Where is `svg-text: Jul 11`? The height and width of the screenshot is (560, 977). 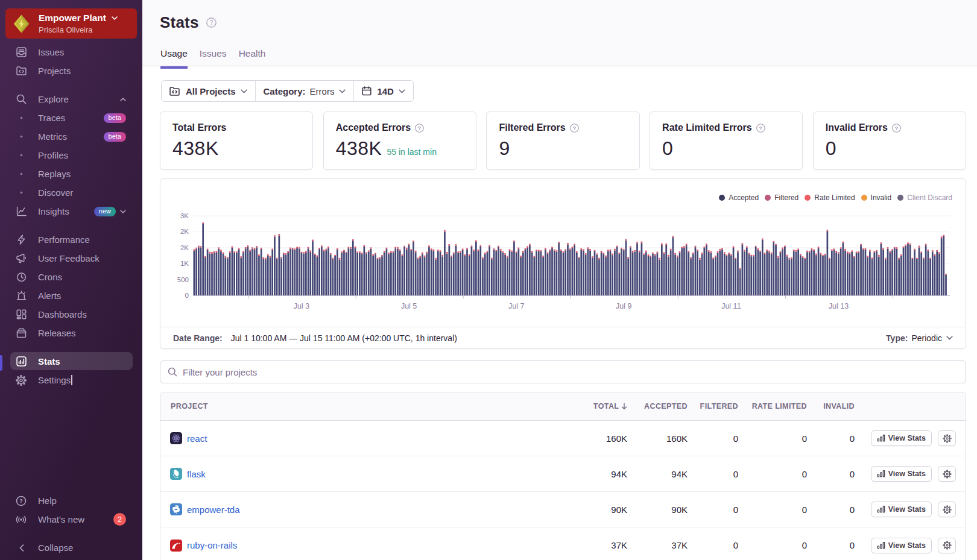
svg-text: Jul 11 is located at coordinates (731, 306).